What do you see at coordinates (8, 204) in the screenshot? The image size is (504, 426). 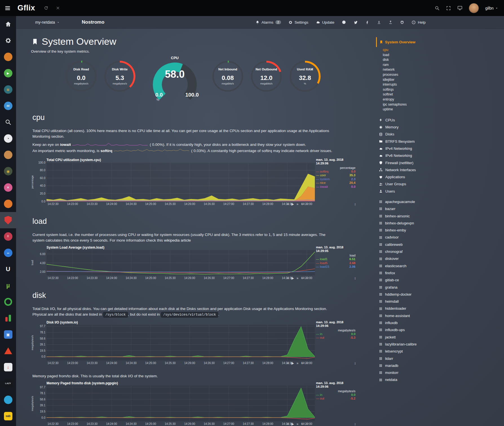 I see `app-icon-ubooquity` at bounding box center [8, 204].